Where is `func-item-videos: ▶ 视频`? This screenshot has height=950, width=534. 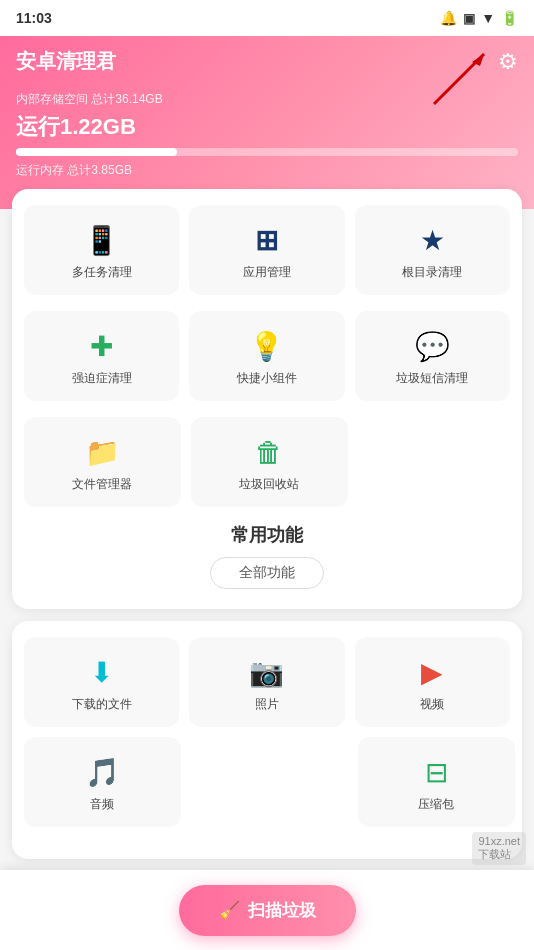
func-item-videos: ▶ 视频 is located at coordinates (432, 682).